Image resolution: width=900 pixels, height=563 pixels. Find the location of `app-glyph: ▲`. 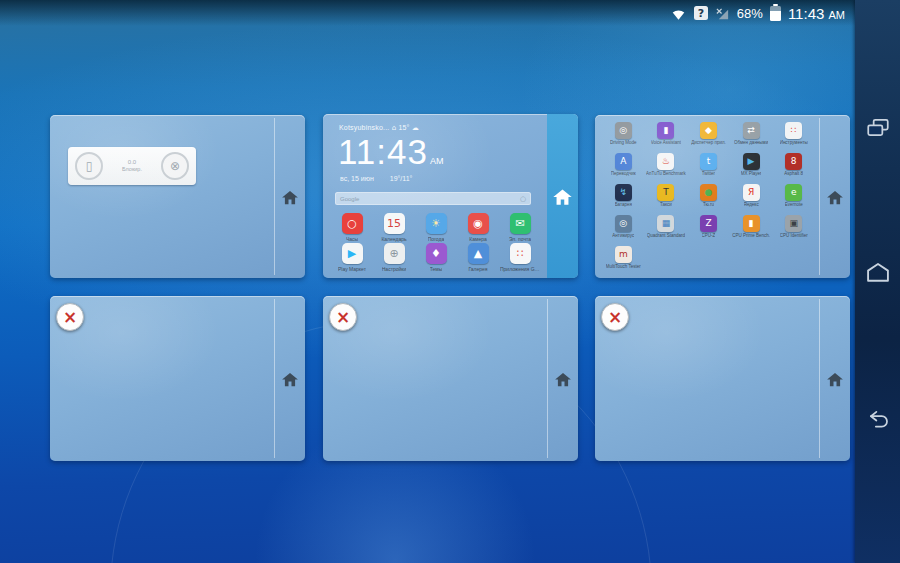

app-glyph: ▲ is located at coordinates (478, 254).